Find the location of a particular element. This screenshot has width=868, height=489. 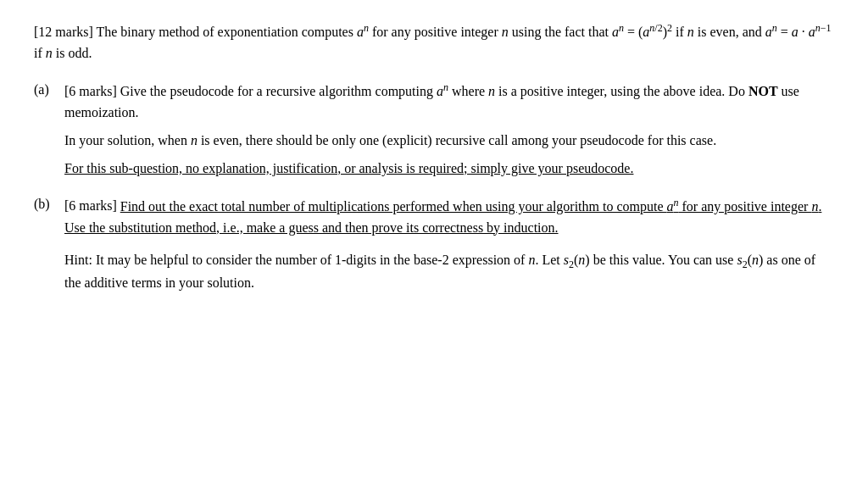

problem-intro: [12 marks] The binary method of exponent… is located at coordinates (434, 42).